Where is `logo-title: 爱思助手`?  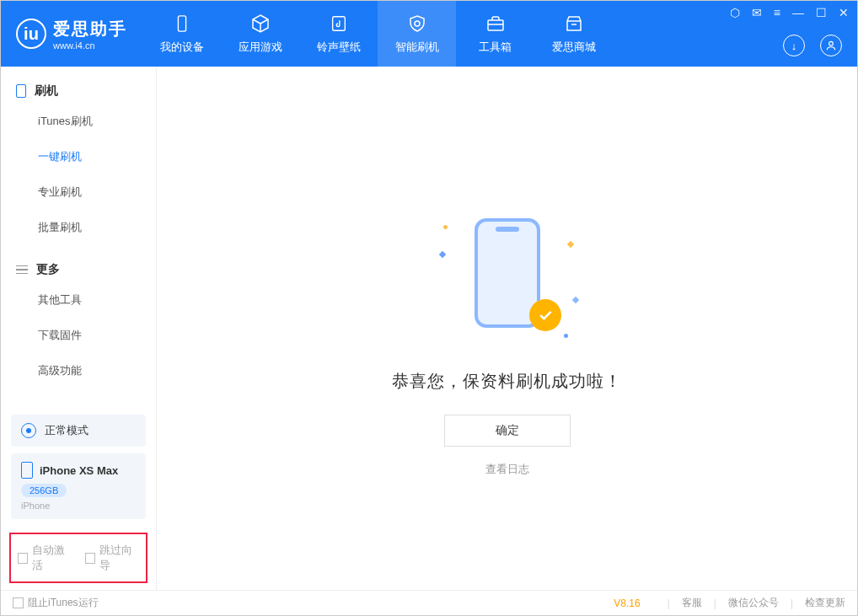 logo-title: 爱思助手 is located at coordinates (90, 29).